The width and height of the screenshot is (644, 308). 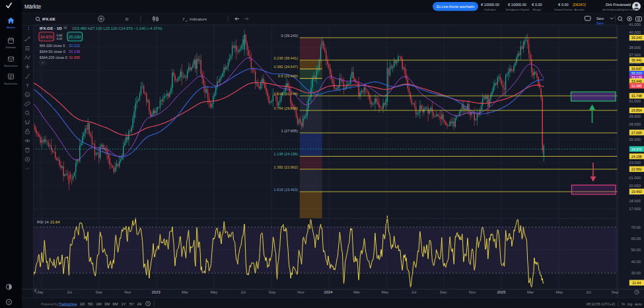 What do you see at coordinates (139, 304) in the screenshot?
I see `svg-text: All` at bounding box center [139, 304].